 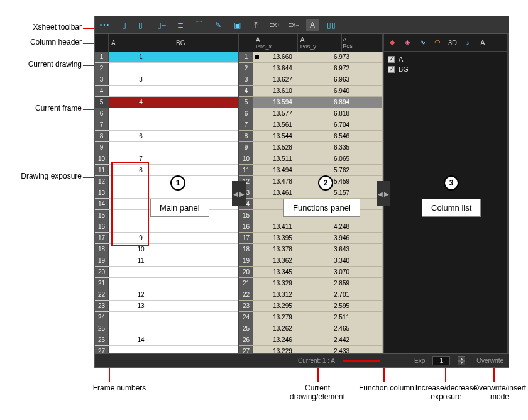 What do you see at coordinates (311, 57) in the screenshot?
I see `table-row: 113.6606.973` at bounding box center [311, 57].